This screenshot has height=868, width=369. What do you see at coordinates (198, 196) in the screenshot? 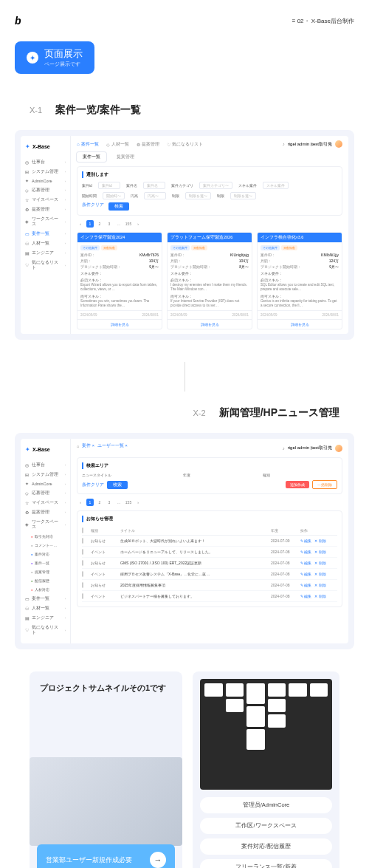
I see `filter-crit-input: 制限を選〜` at bounding box center [198, 196].